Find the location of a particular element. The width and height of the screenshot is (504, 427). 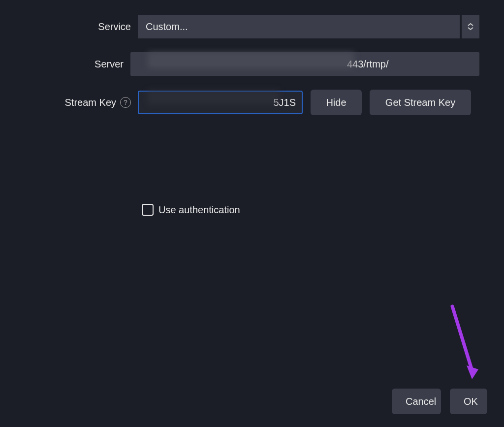

server-label: Server is located at coordinates (109, 64).